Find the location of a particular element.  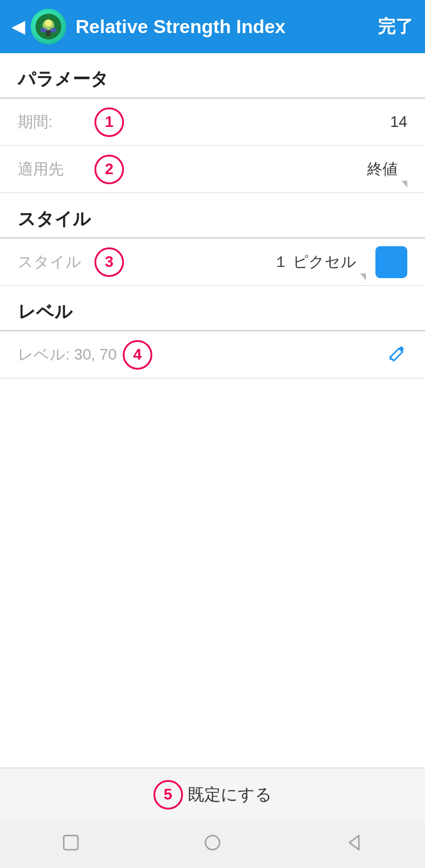

level-edit-icon is located at coordinates (397, 354).